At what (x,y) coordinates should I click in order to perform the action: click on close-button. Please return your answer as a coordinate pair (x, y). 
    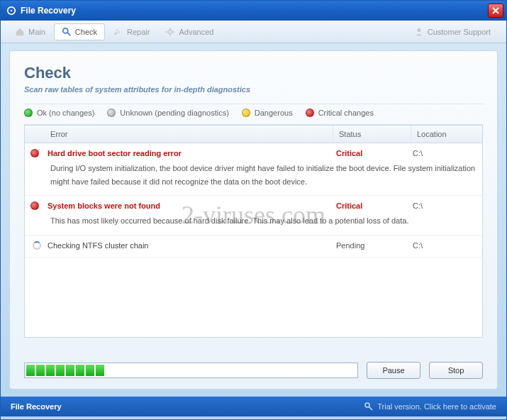
    Looking at the image, I should click on (496, 11).